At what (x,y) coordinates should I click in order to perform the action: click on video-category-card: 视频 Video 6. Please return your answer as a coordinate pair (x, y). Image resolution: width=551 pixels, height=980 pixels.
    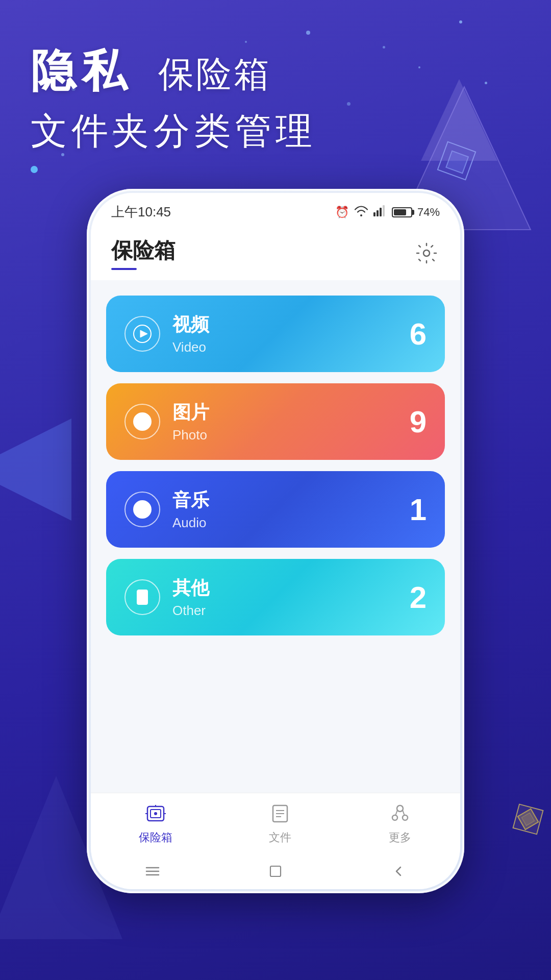
    Looking at the image, I should click on (276, 334).